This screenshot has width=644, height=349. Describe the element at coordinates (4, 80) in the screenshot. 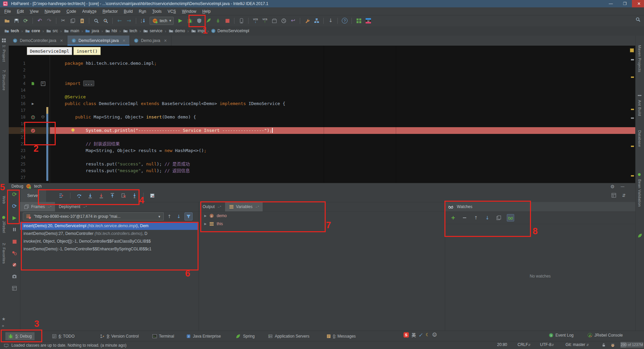

I see `stripe-button-7-structure: 7: Structure` at that location.